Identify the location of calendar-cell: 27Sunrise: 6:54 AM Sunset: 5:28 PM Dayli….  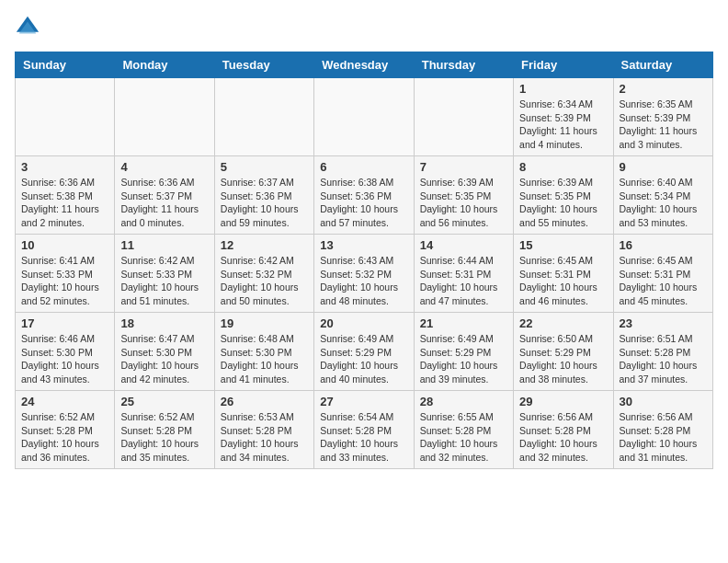
(364, 431).